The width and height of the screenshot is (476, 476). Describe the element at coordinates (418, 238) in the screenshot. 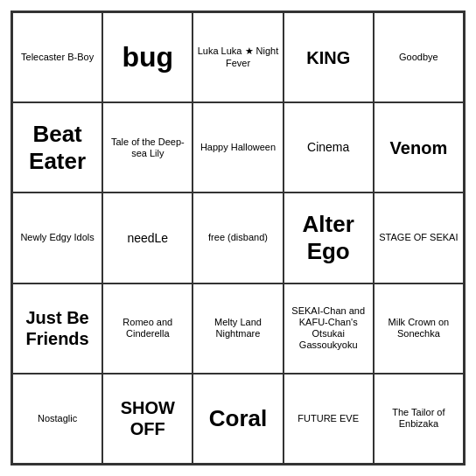

I see `bingo-cell-14: STAGE OF SEKAI` at that location.